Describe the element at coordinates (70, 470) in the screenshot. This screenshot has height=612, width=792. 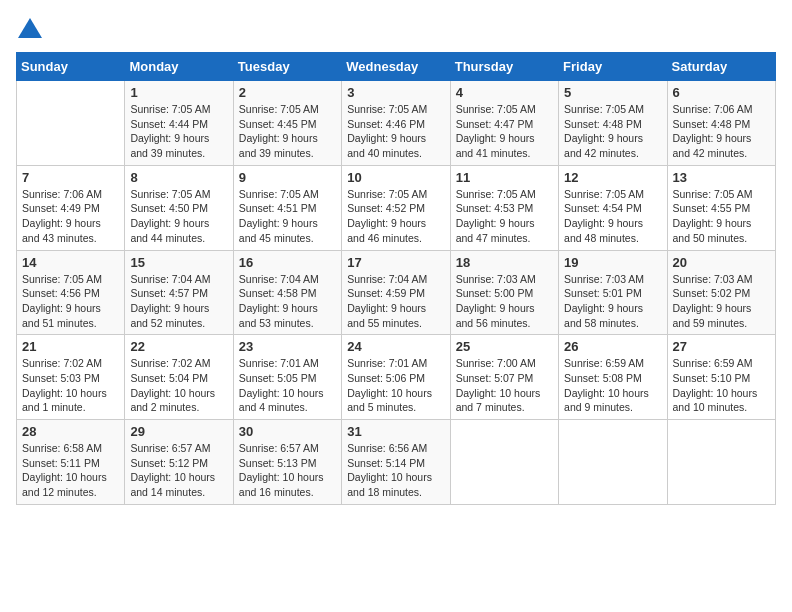
I see `day-info: Sunrise: 6:58 AMSunset: 5:11 PMDaylight:…` at that location.